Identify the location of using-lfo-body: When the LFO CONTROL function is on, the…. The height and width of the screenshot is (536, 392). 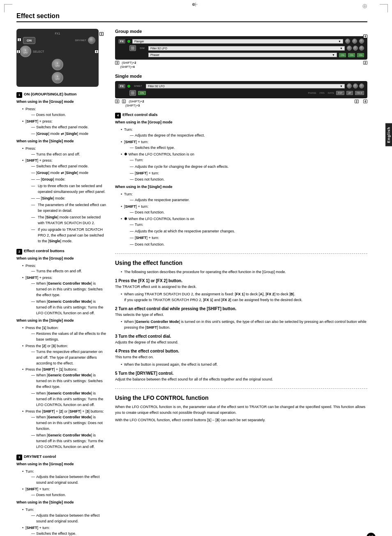
(241, 414).